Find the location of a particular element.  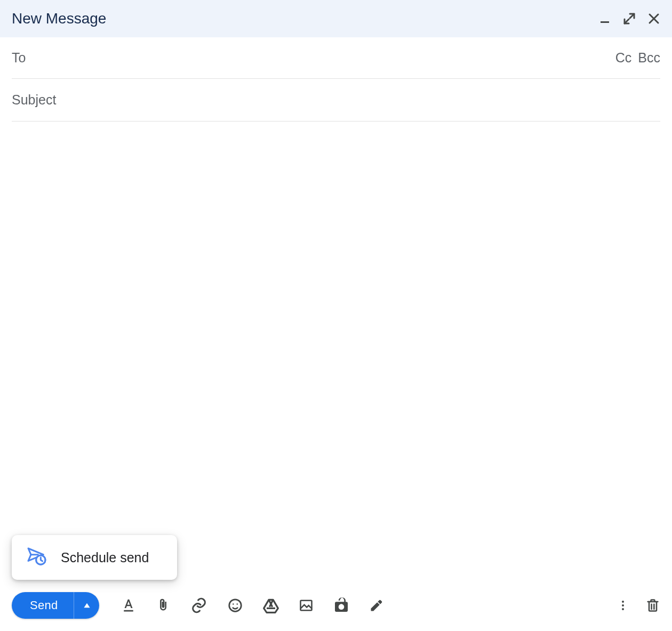

insert-signature-icon is located at coordinates (377, 605).